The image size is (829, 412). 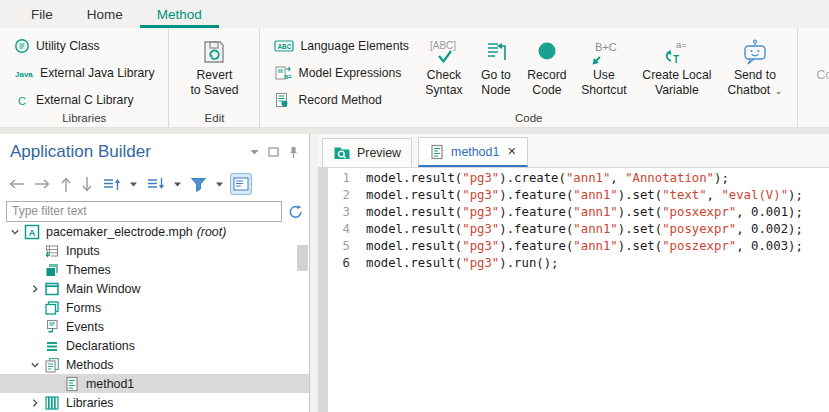 What do you see at coordinates (42, 14) in the screenshot?
I see `menu-tab-file: File` at bounding box center [42, 14].